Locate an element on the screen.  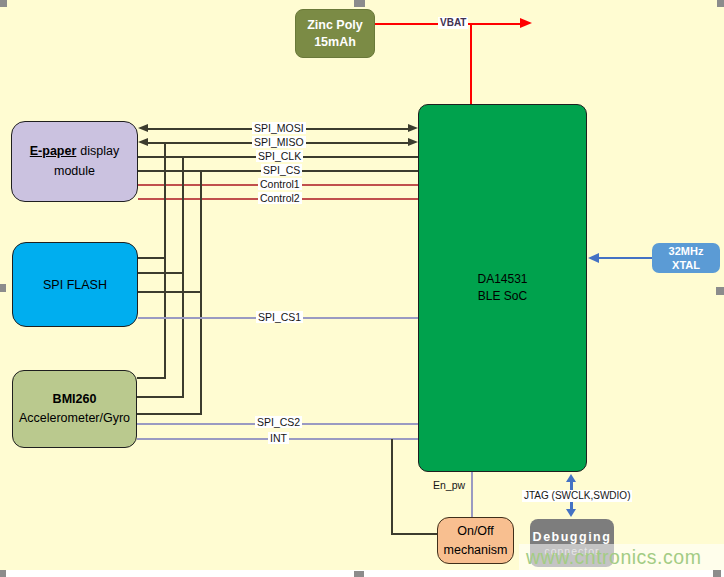
int-label: INT is located at coordinates (278, 438).